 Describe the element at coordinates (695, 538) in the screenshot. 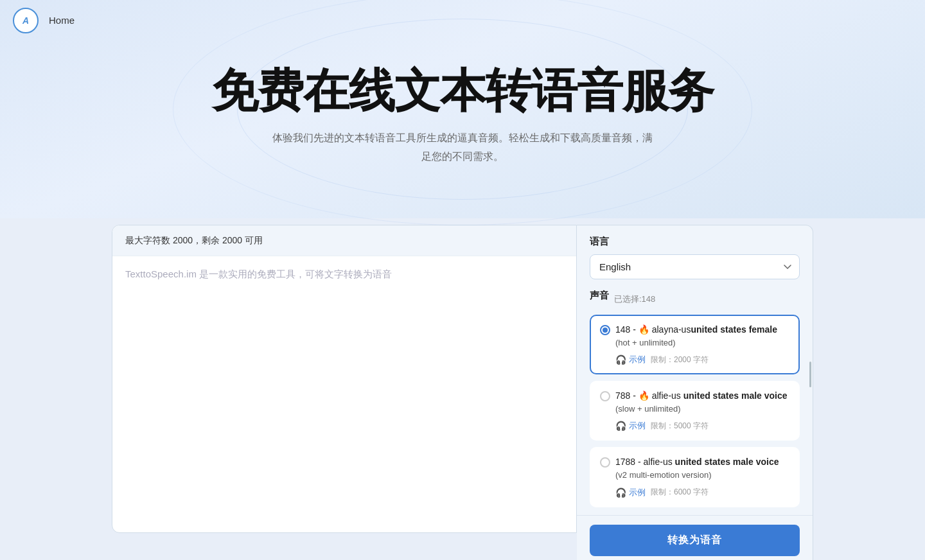

I see `convert-btn-wrapper: 转换为语音` at that location.